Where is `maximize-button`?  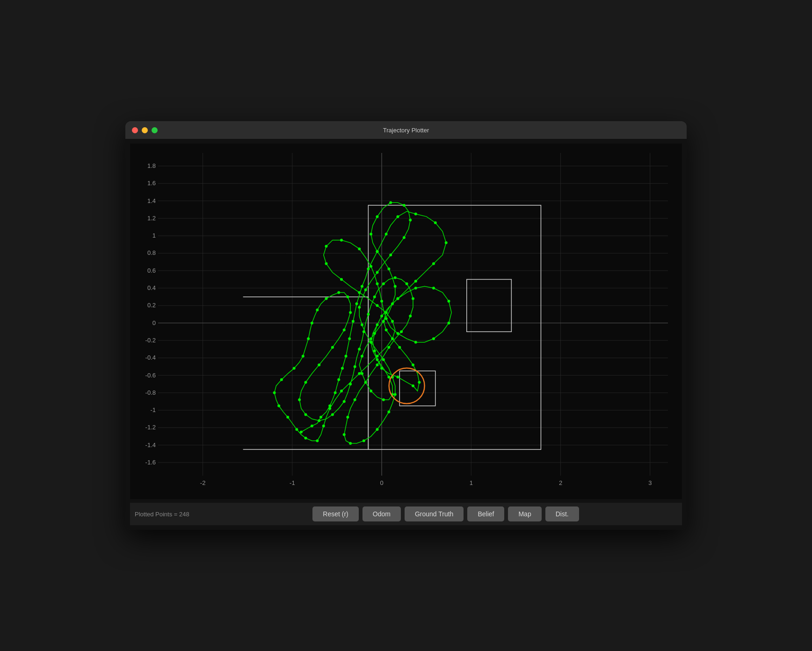 maximize-button is located at coordinates (154, 130).